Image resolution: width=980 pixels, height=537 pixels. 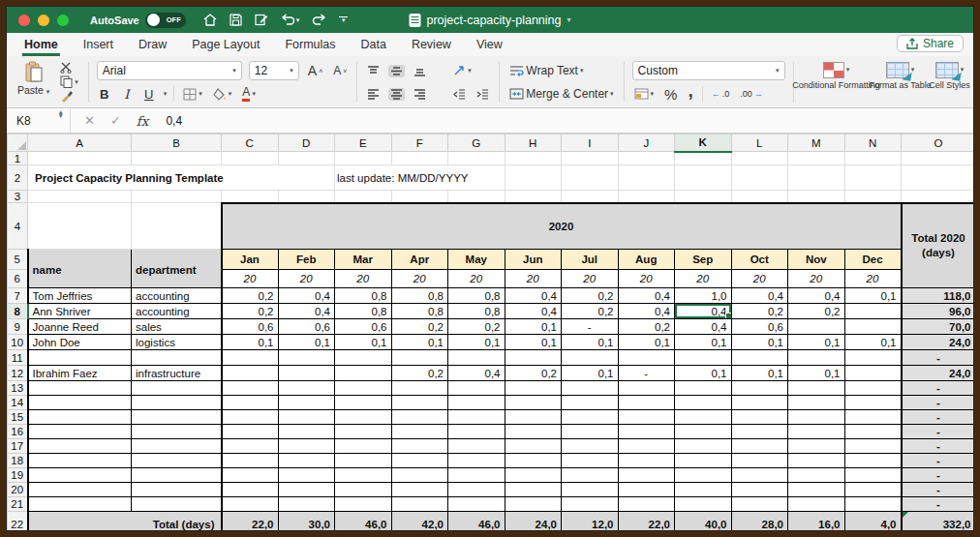 I want to click on cell-H21, so click(x=533, y=505).